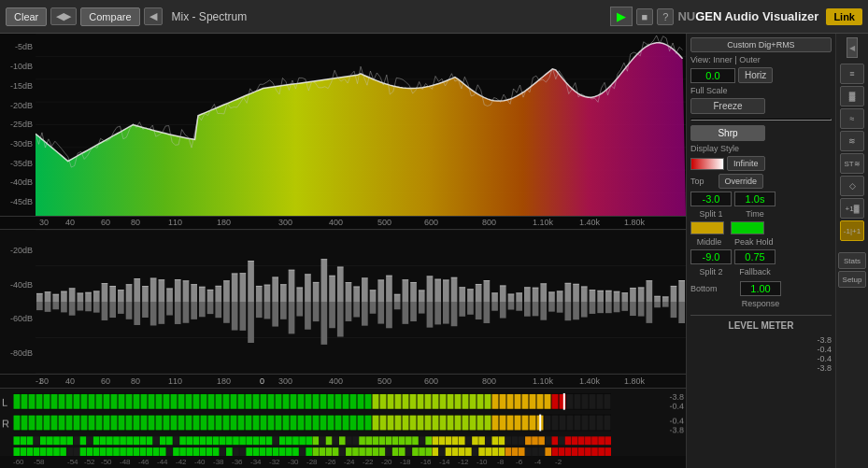 This screenshot has width=868, height=468. Describe the element at coordinates (713, 76) in the screenshot. I see `value-input` at that location.